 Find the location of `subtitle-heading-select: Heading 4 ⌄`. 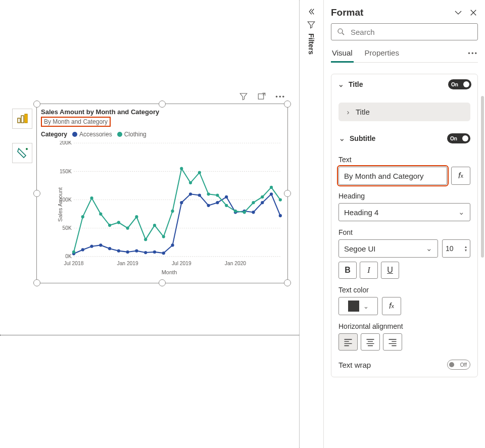

subtitle-heading-select: Heading 4 ⌄ is located at coordinates (404, 212).